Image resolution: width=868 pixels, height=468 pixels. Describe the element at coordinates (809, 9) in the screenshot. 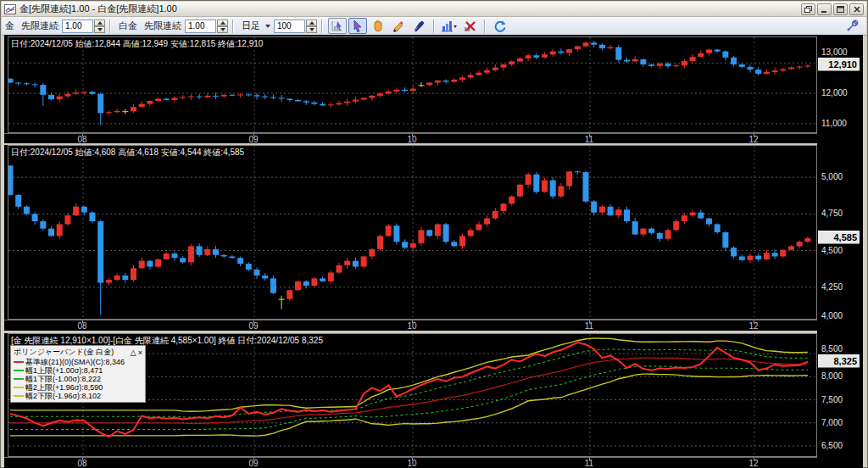

I see `restore-windows-button` at that location.